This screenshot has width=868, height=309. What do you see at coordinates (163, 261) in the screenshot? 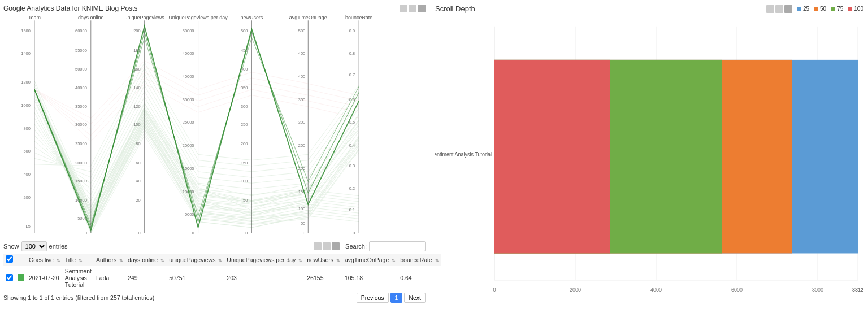
I see `sort-icon-days: ⇅` at bounding box center [163, 261].